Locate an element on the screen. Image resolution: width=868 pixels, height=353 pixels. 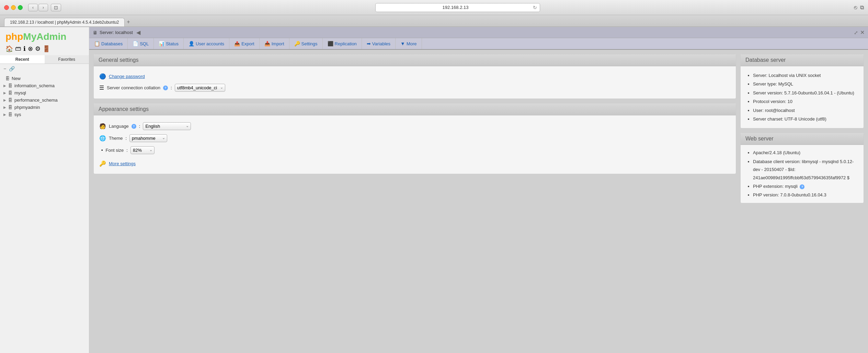
tab-export: 📤 Export is located at coordinates (244, 44).